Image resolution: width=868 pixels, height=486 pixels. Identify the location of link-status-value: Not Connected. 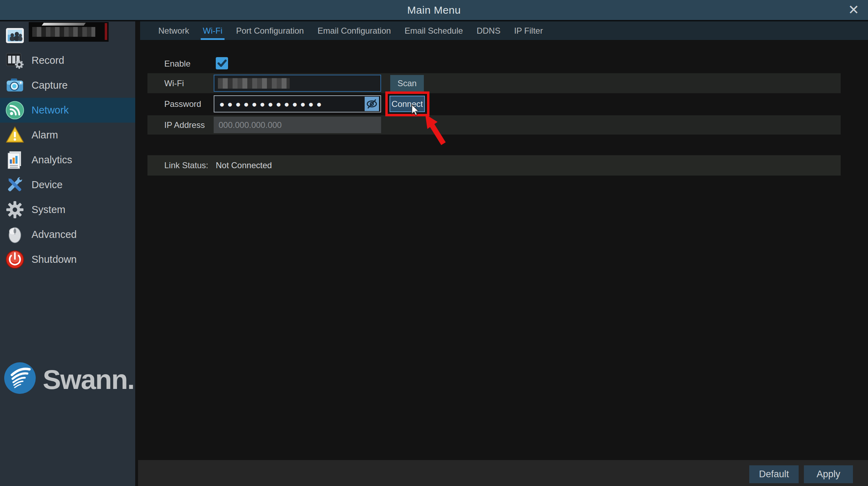
(244, 165).